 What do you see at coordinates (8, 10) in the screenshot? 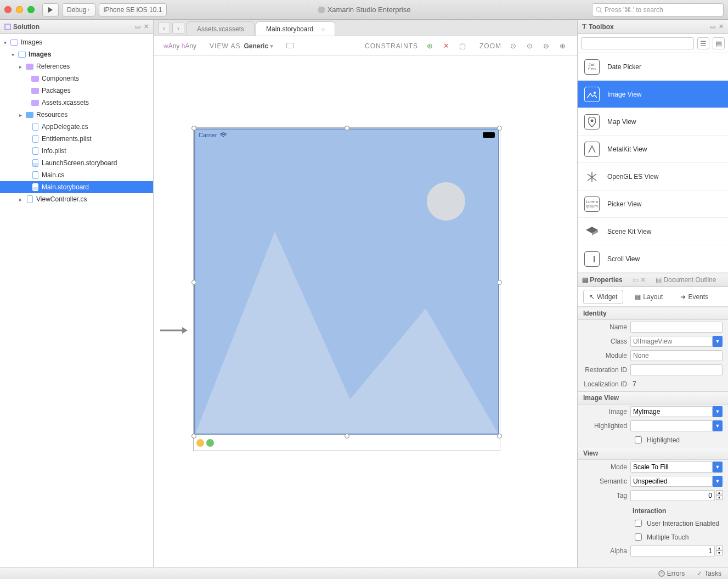
I see `close-window-icon` at bounding box center [8, 10].